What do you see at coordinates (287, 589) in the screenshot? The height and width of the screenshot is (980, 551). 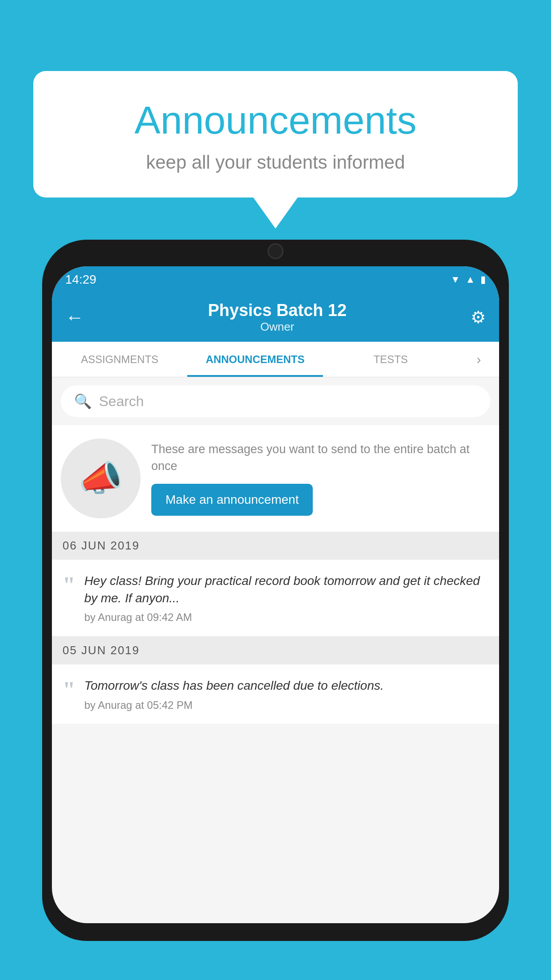 I see `announcement-message-1: Hey class! Bring your practical record b…` at bounding box center [287, 589].